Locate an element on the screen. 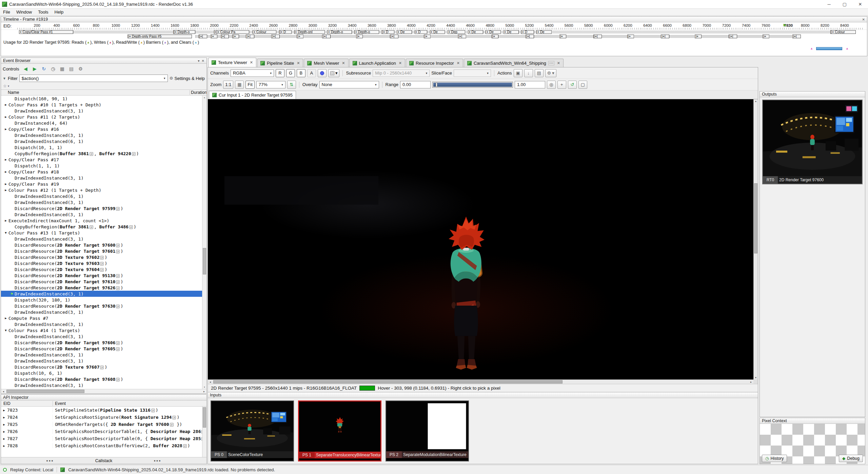  timer-icon: ◷ is located at coordinates (53, 69).